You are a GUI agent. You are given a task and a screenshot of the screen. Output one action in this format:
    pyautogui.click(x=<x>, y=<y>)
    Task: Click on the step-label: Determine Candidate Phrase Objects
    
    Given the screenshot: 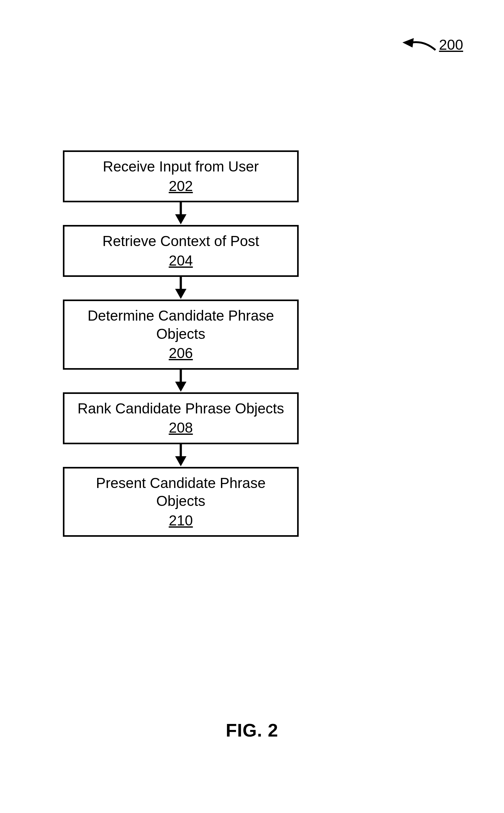 What is the action you would take?
    pyautogui.click(x=181, y=325)
    